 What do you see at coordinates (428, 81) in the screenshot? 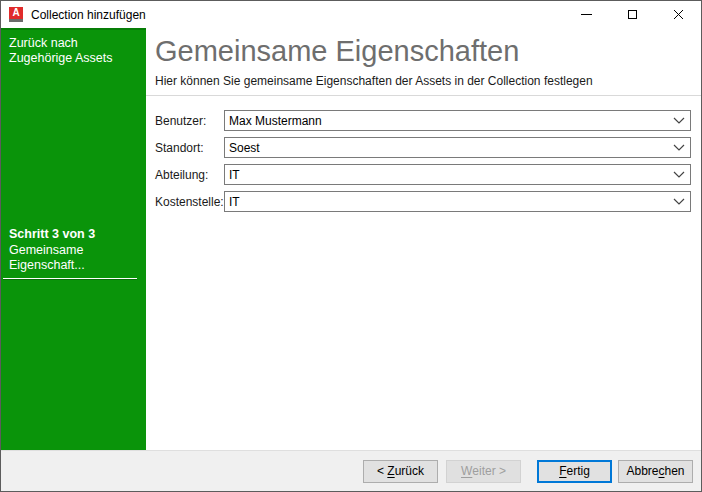
I see `page-subtitle: Hier können Sie gemeinsame Eigenschaften…` at bounding box center [428, 81].